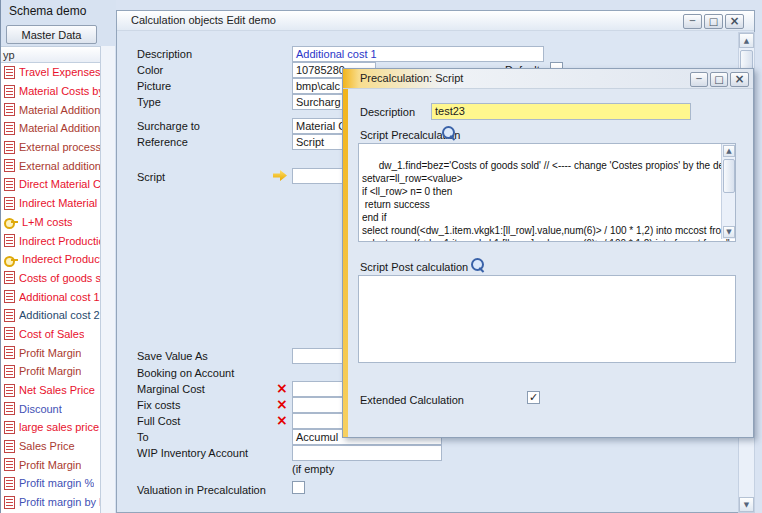 Image resolution: width=762 pixels, height=513 pixels. What do you see at coordinates (728, 192) in the screenshot?
I see `code-scrollbar: ▲ ▼` at bounding box center [728, 192].